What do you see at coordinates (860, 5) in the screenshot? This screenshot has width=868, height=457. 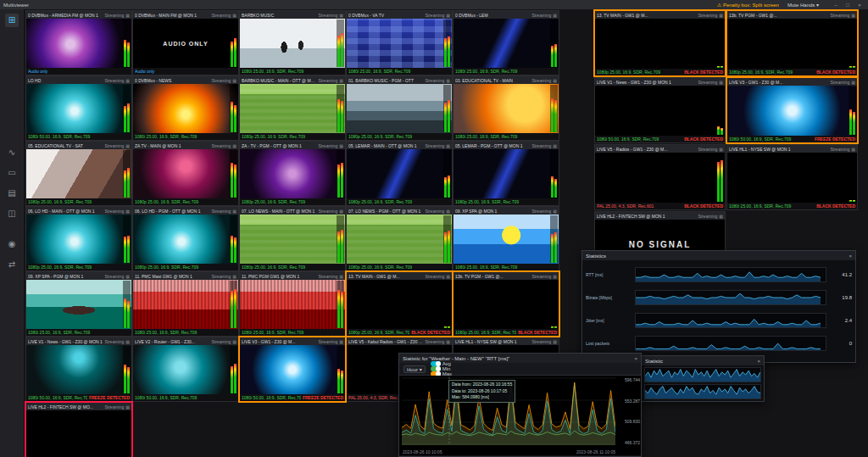 I see `close-button: ×` at bounding box center [860, 5].